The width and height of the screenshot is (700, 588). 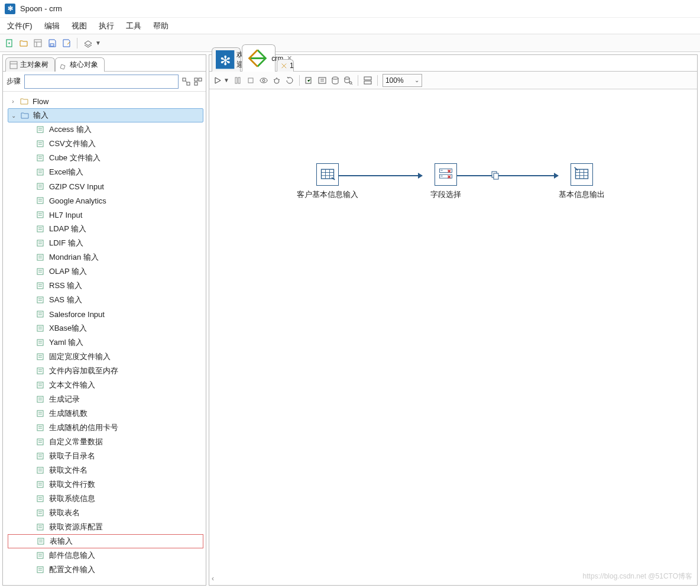 I want to click on verify-icon, so click(x=309, y=80).